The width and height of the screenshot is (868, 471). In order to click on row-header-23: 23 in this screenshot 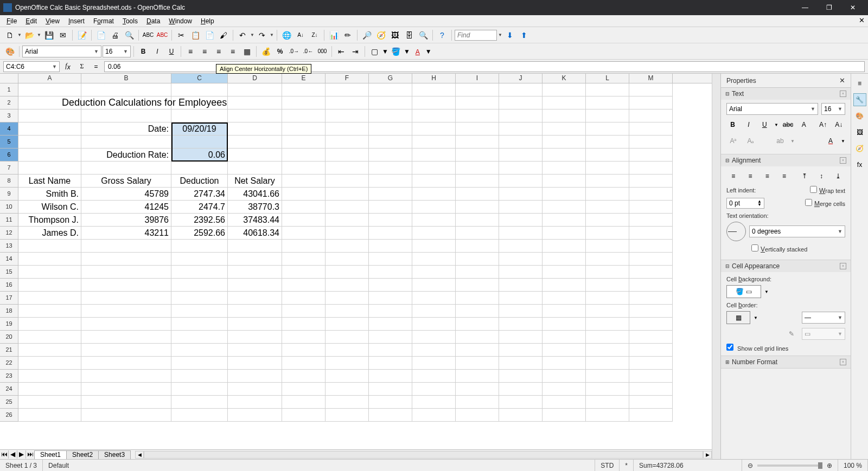, I will do `click(9, 376)`.